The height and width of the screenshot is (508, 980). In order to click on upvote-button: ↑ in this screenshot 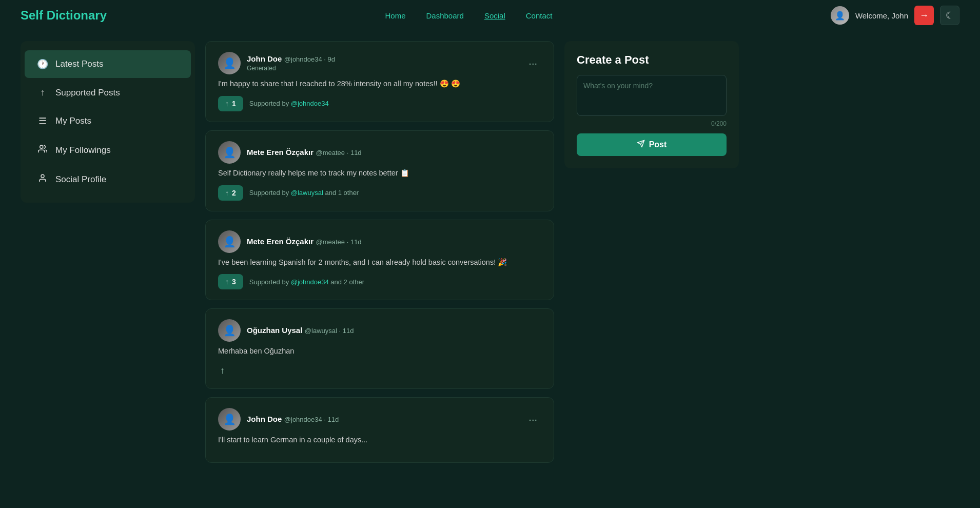, I will do `click(223, 370)`.